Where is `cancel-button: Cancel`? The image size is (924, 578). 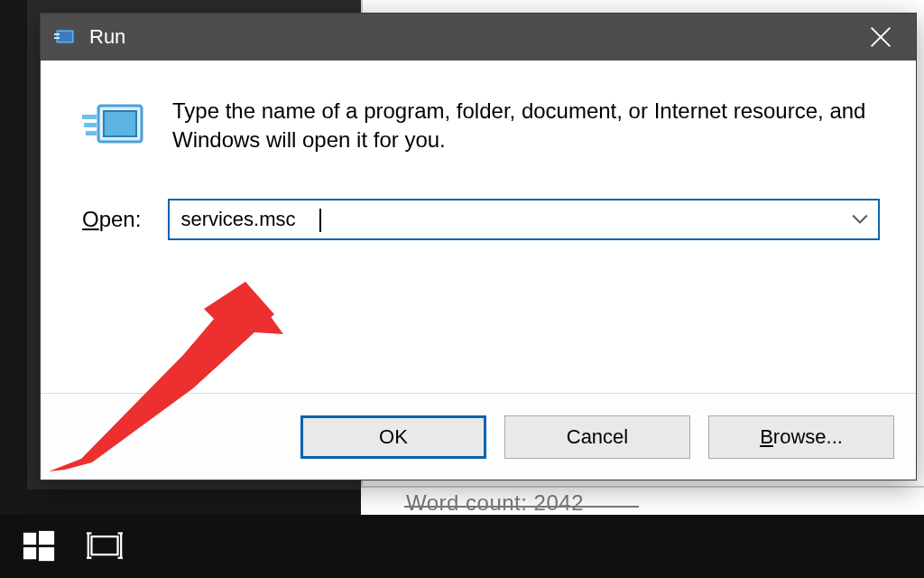
cancel-button: Cancel is located at coordinates (597, 437).